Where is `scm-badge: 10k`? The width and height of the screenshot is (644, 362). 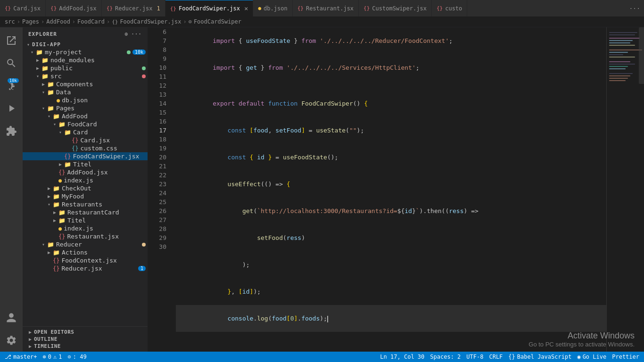 scm-badge: 10k is located at coordinates (13, 81).